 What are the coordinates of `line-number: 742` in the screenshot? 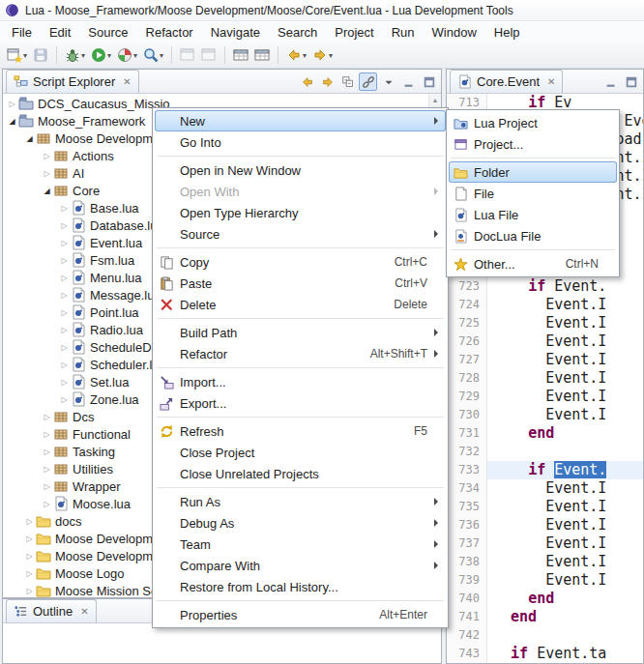 It's located at (467, 636).